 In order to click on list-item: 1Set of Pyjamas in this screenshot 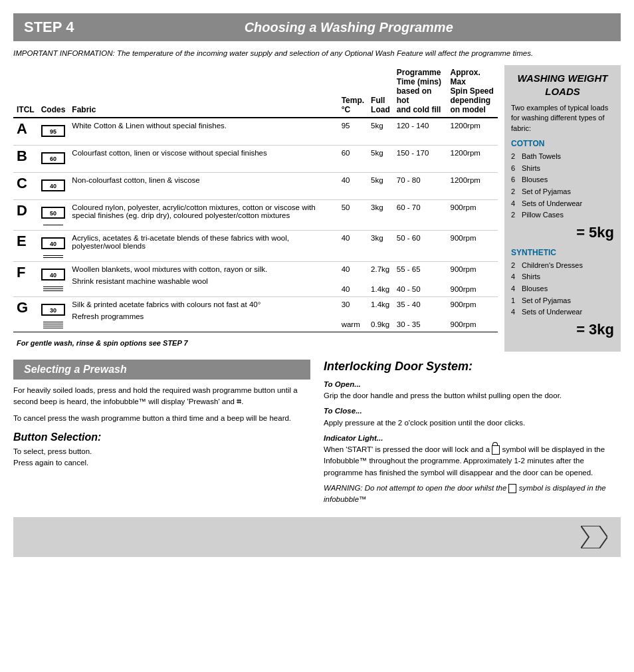, I will do `click(562, 301)`.